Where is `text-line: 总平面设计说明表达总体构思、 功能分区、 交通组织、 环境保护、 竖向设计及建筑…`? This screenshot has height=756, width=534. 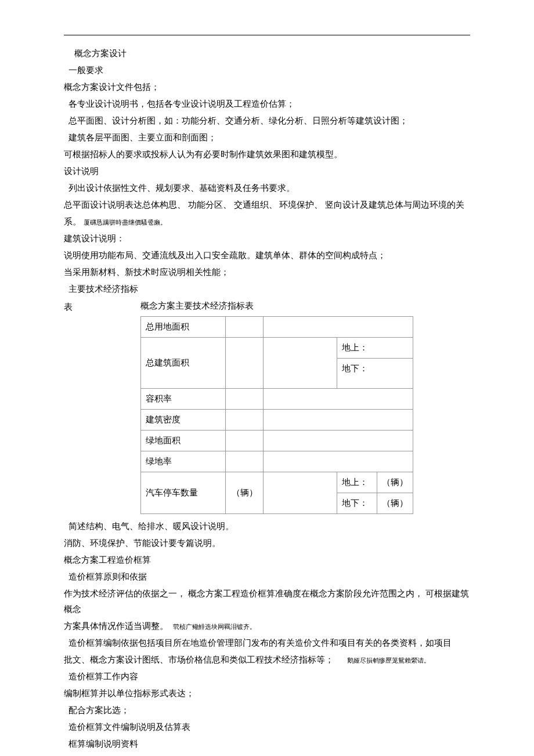
text-line: 总平面设计说明表达总体构思、 功能分区、 交通组织、 环境保护、 竖向设计及建筑… is located at coordinates (267, 205).